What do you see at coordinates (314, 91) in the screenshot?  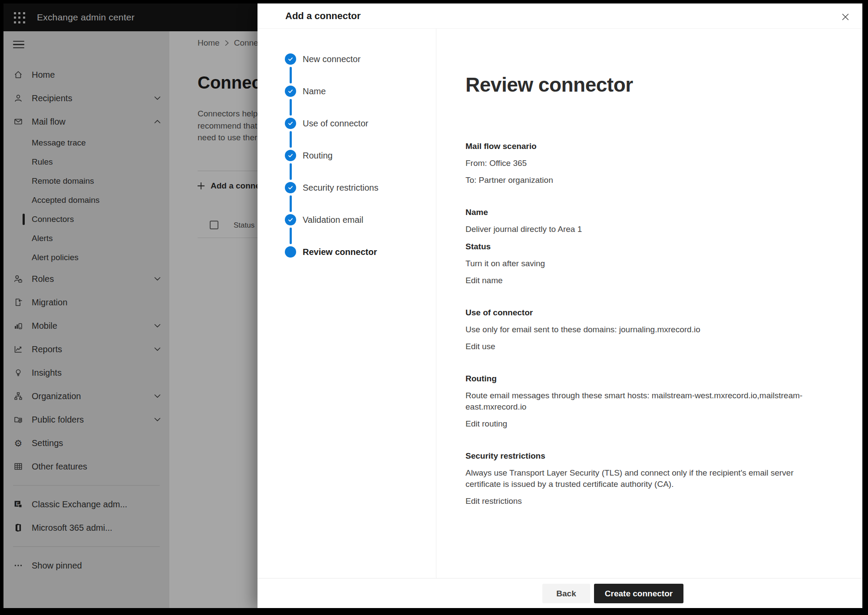 I see `step-label: Name` at bounding box center [314, 91].